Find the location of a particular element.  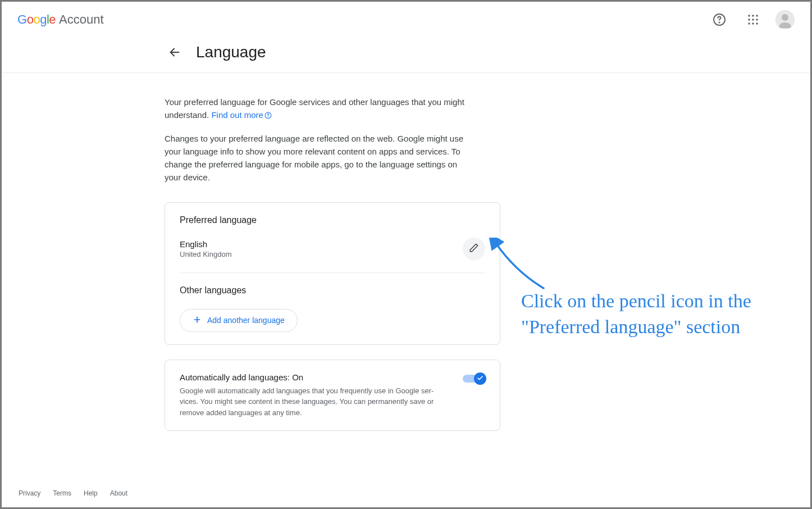

find-out-more-link: Find out more is located at coordinates (241, 115).